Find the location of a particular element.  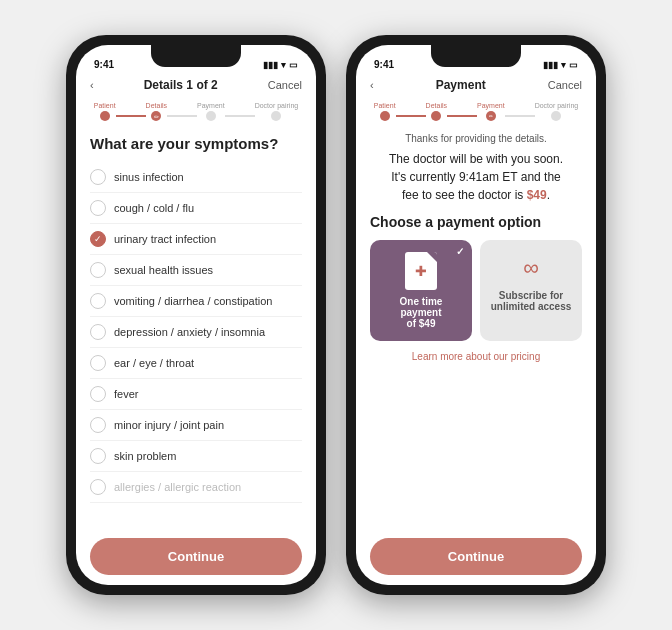

receipt-icon: ✚ is located at coordinates (421, 271).